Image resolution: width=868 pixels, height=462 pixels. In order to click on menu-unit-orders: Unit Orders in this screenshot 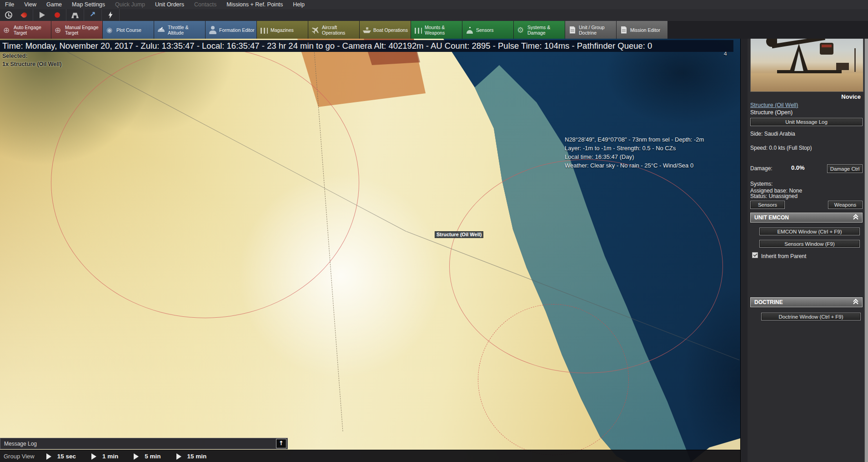, I will do `click(170, 5)`.